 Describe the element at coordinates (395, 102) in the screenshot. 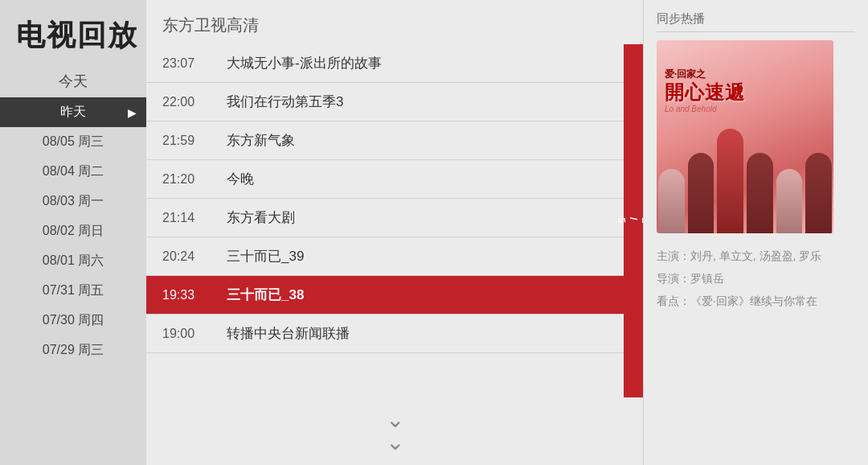

I see `program-item: 22:00我们在行动第五季3` at that location.